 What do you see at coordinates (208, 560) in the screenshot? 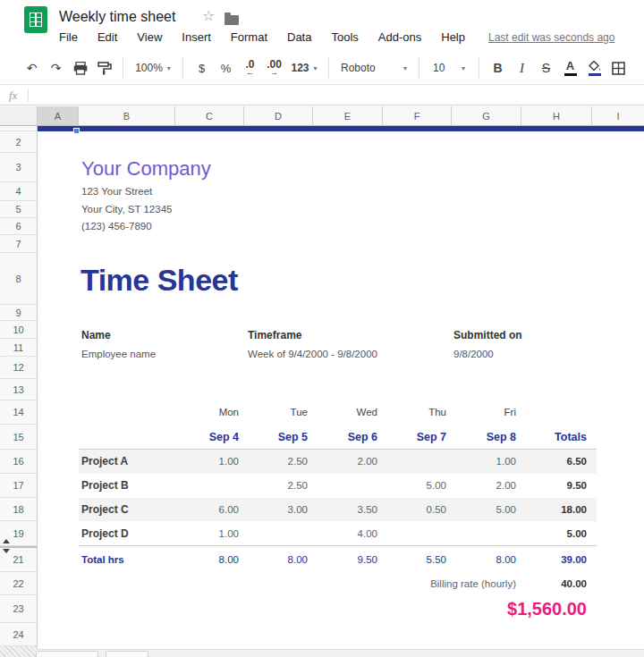
I see `total-hrs-mon: 8.00` at bounding box center [208, 560].